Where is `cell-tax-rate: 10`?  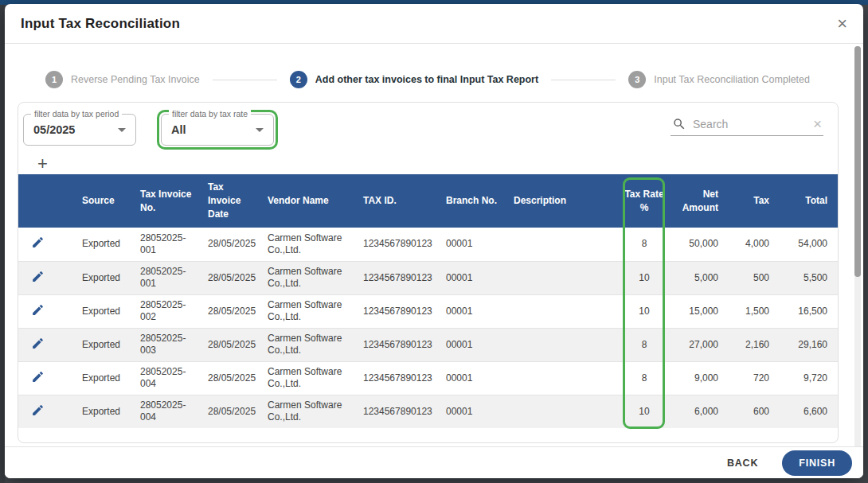 cell-tax-rate: 10 is located at coordinates (644, 278).